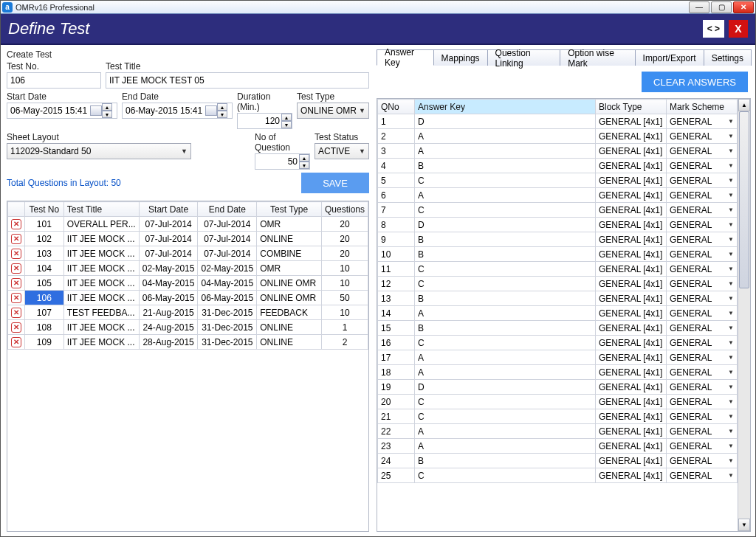 Image resolution: width=756 pixels, height=537 pixels. Describe the element at coordinates (558, 225) in the screenshot. I see `answer-row: 8DGENERAL [4x1]GENERAL▼` at that location.